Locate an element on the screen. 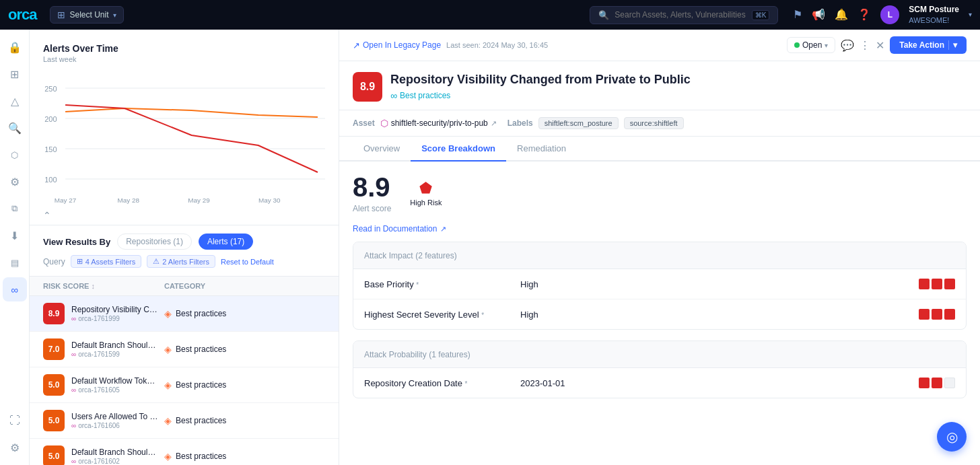  table-row: 8.9 Repository Visibility Changed from .… is located at coordinates (184, 314).